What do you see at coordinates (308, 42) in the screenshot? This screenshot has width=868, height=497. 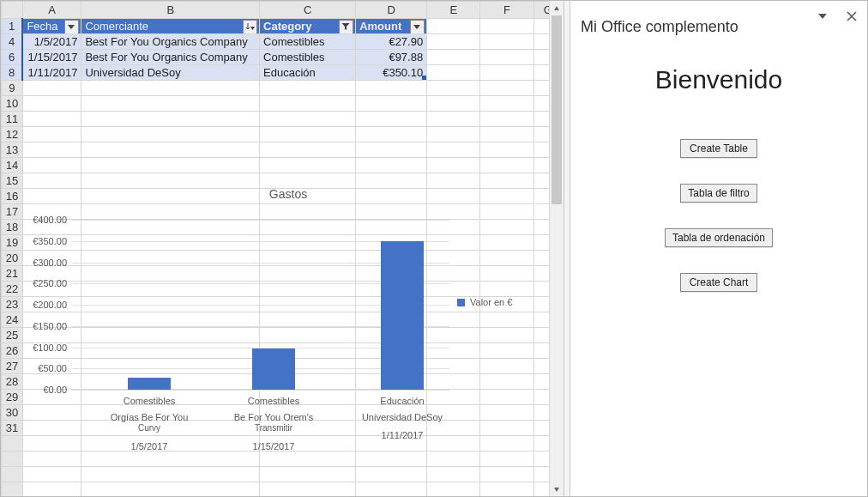 I see `cell-category: Comestibles` at bounding box center [308, 42].